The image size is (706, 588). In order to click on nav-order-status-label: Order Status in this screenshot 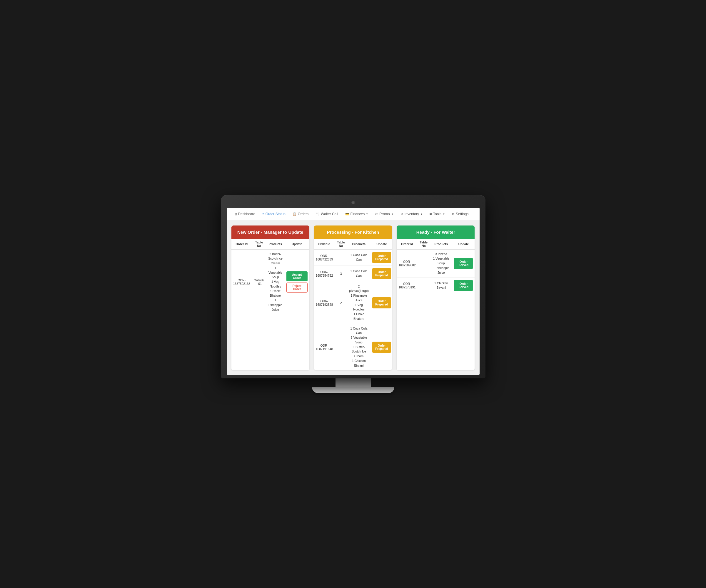, I will do `click(276, 214)`.